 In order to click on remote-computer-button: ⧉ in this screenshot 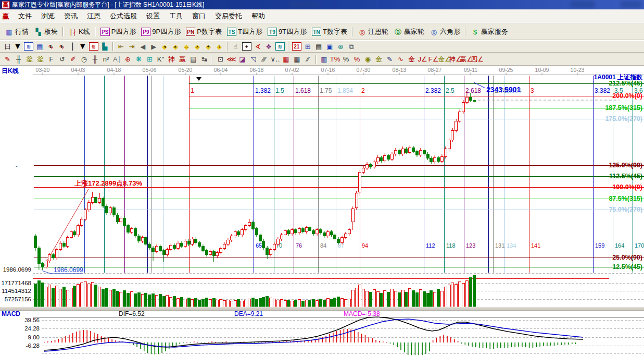, I will do `click(352, 47)`.